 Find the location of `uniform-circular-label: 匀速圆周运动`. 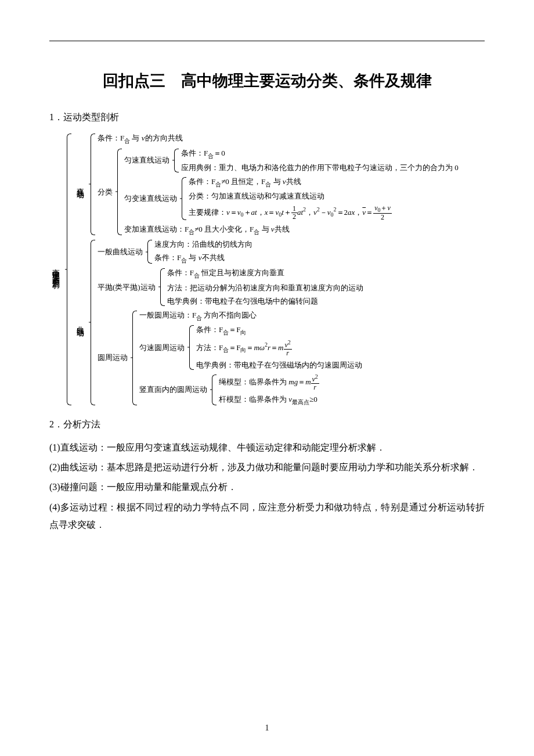

uniform-circular-label: 匀速圆周运动 is located at coordinates (163, 347).